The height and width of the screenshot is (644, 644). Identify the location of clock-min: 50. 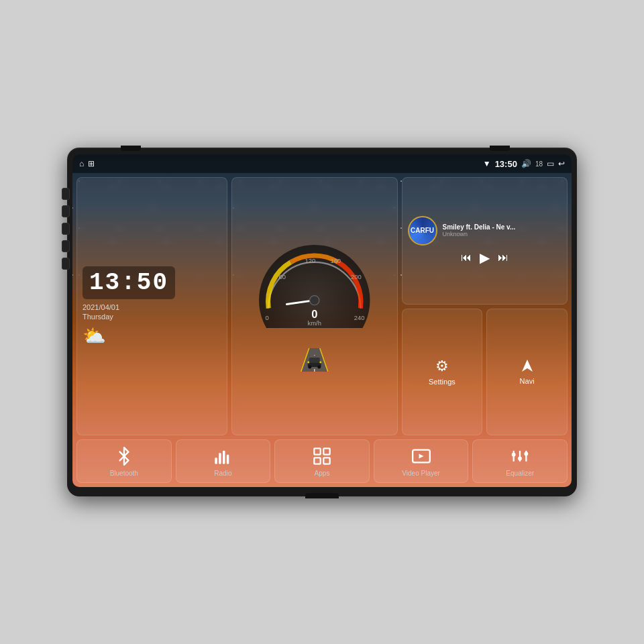
(153, 283).